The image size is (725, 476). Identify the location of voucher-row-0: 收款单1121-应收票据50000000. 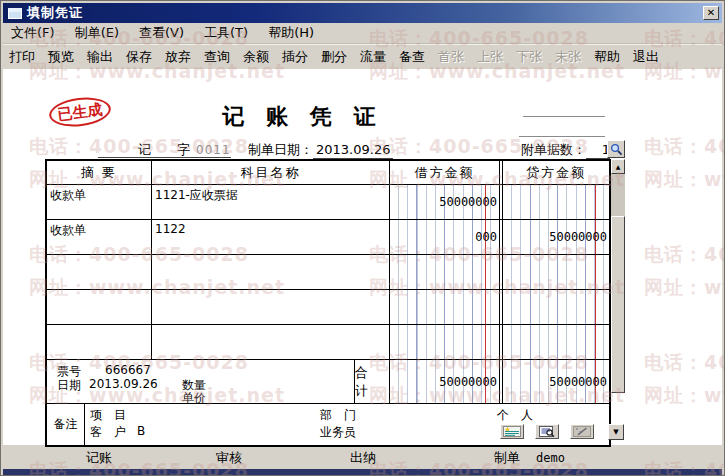
(328, 202).